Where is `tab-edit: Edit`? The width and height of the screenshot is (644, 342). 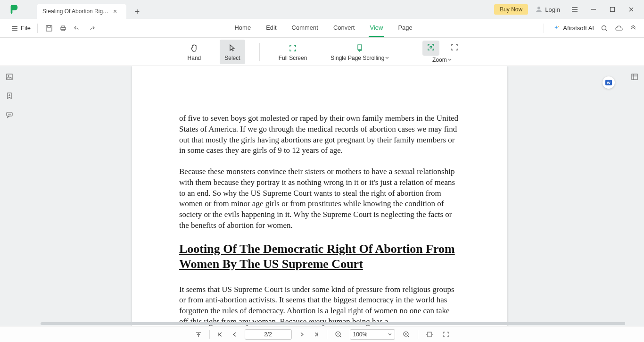
tab-edit: Edit is located at coordinates (271, 28).